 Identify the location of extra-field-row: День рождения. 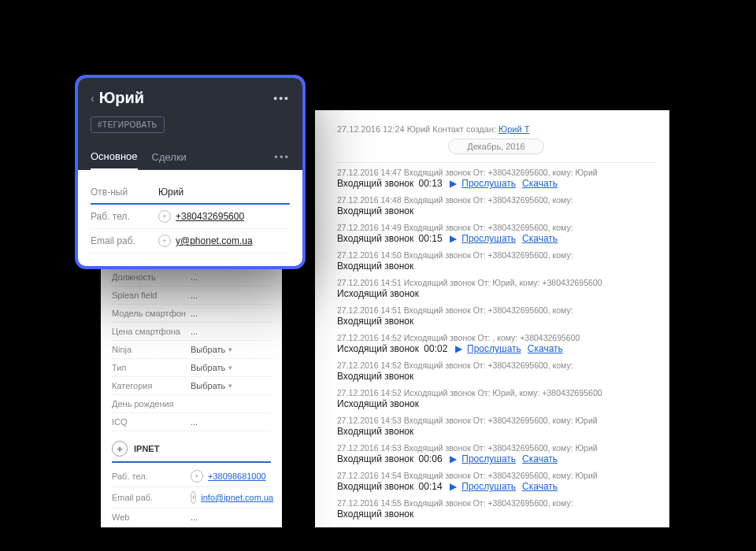
(191, 405).